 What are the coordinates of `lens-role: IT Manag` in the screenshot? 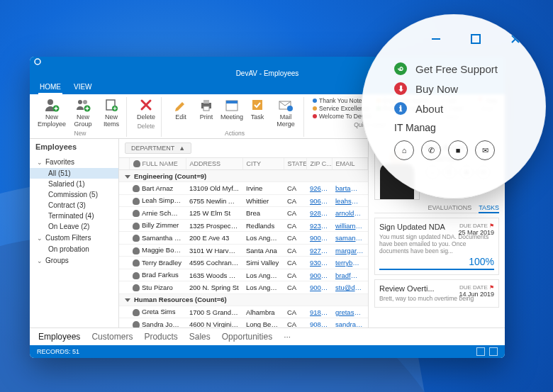 It's located at (454, 124).